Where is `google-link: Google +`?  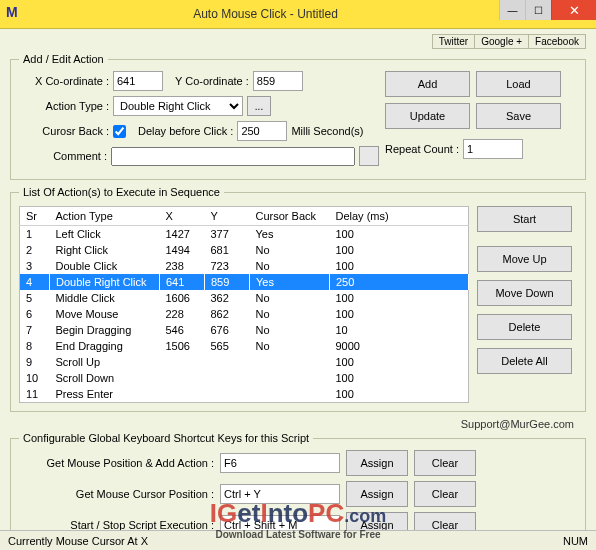 google-link: Google + is located at coordinates (502, 42).